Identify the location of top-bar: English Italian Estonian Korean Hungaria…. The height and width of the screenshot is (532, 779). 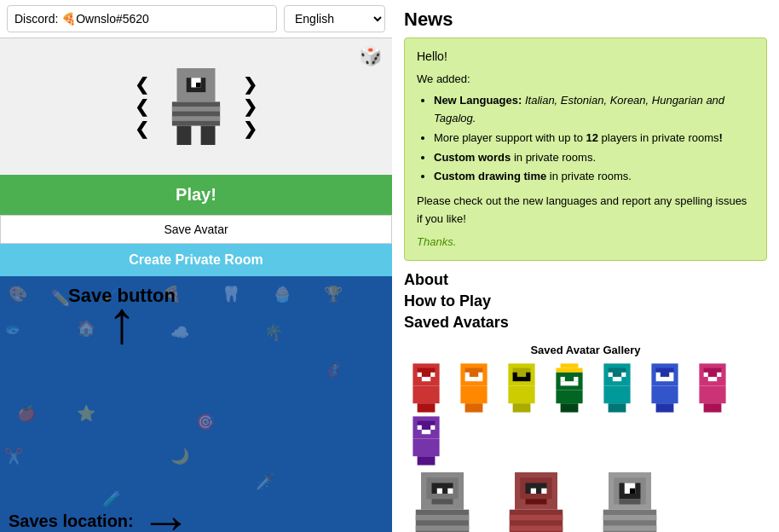
(196, 19).